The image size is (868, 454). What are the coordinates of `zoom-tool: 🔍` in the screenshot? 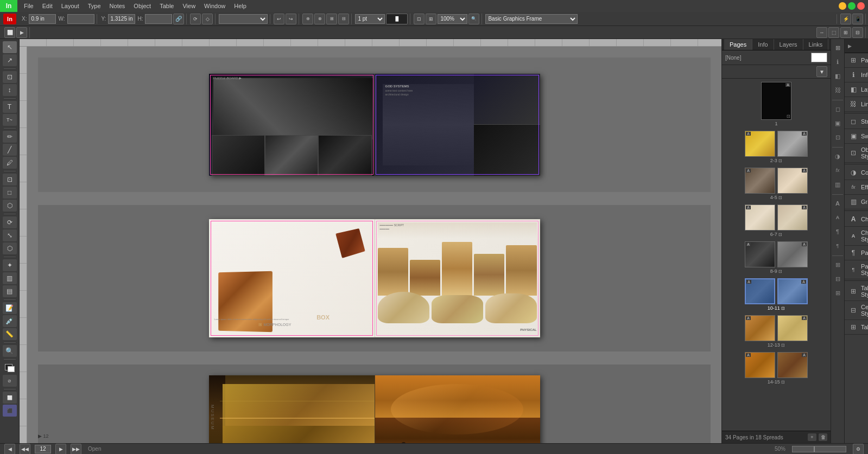 It's located at (10, 351).